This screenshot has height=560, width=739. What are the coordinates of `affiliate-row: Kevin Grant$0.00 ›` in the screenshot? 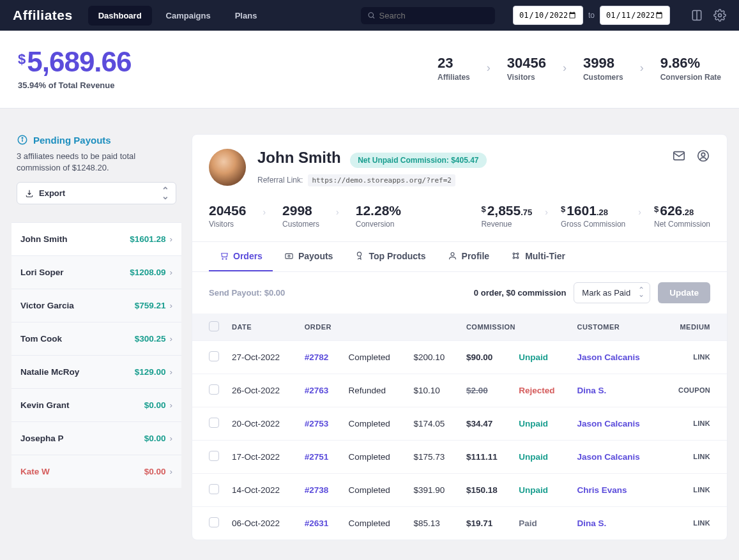 It's located at (96, 405).